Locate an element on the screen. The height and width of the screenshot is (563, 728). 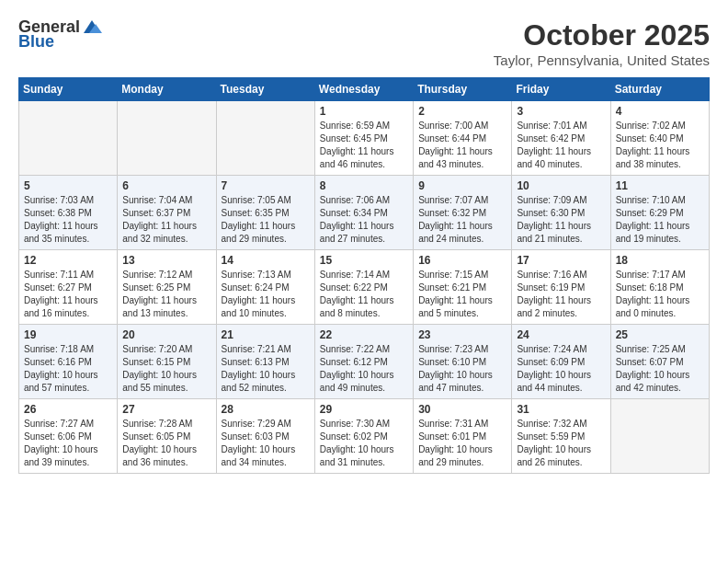
calendar-cell: 17Sunrise: 7:16 AMSunset: 6:19 PMDayligh… is located at coordinates (561, 287).